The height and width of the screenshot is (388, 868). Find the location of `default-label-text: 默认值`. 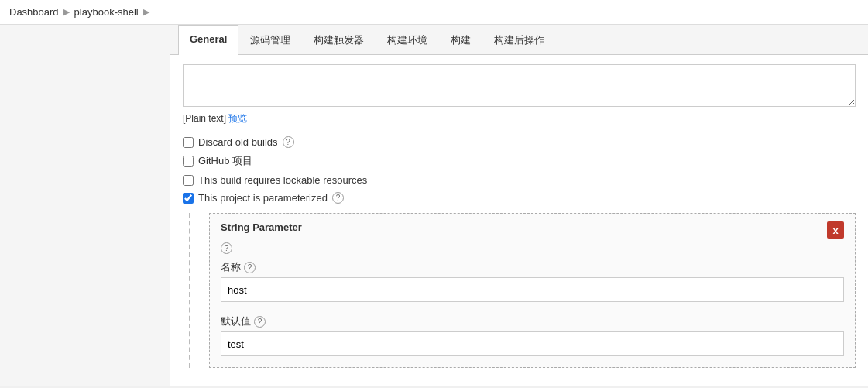

default-label-text: 默认值 is located at coordinates (235, 321).